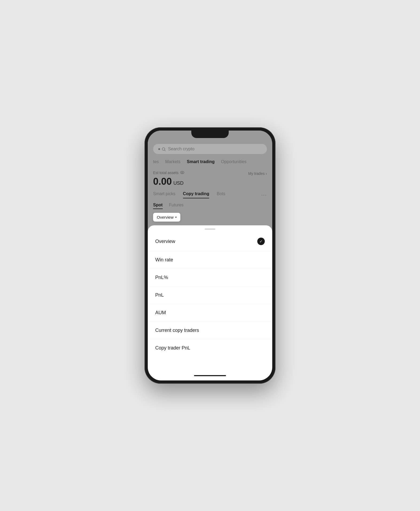  Describe the element at coordinates (177, 331) in the screenshot. I see `sheet-item-label-current-copy-traders: Current copy traders` at that location.